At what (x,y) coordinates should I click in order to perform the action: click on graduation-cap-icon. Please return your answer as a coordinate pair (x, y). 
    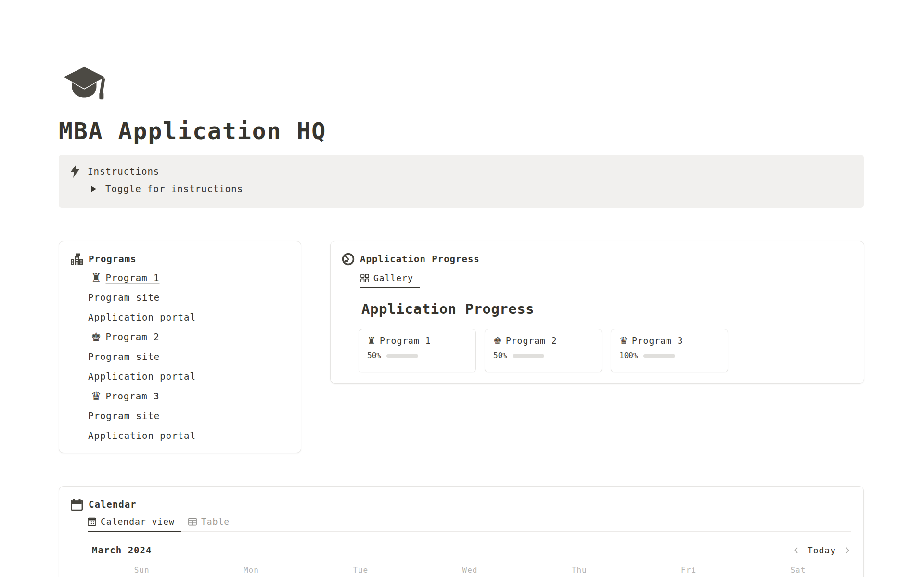
    Looking at the image, I should click on (84, 84).